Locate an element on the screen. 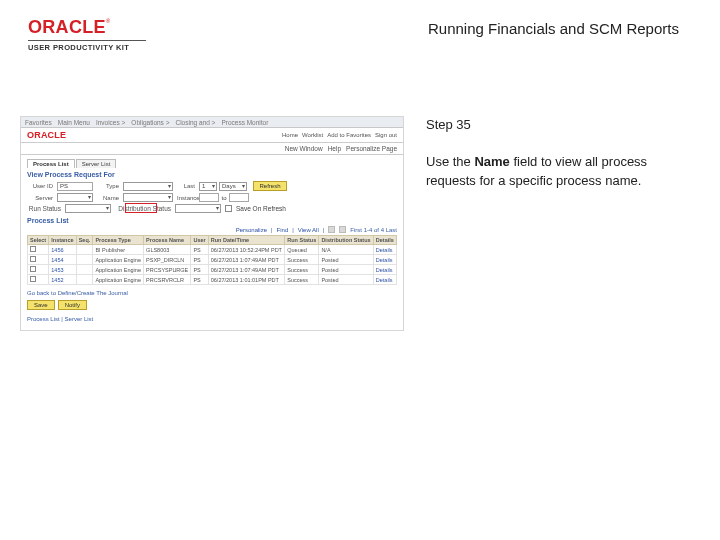 This screenshot has height=540, width=720. cell-run-status: Queued is located at coordinates (302, 250).